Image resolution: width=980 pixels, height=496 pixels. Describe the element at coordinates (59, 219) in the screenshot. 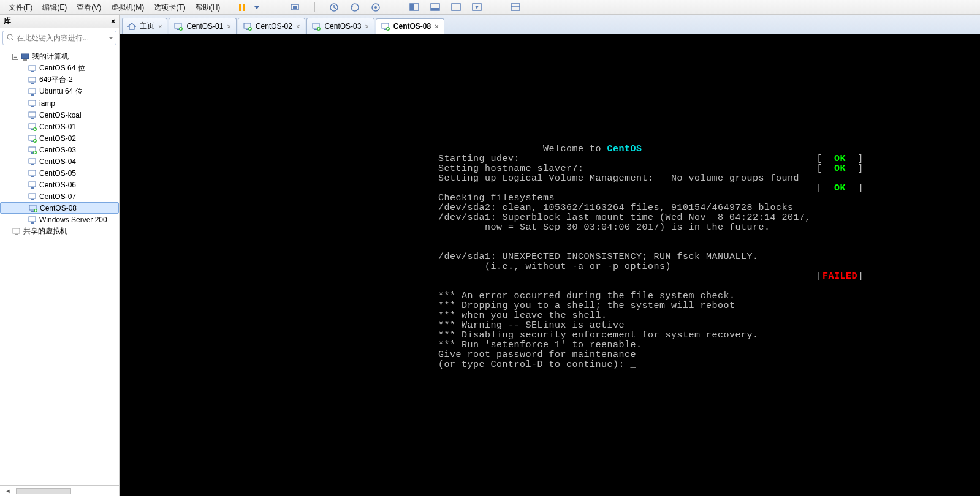

I see `tree-item-vm: Windows Server 200` at that location.